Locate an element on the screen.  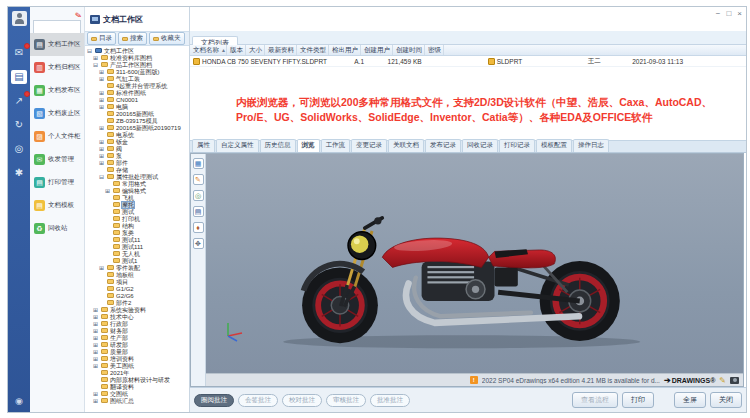
column-header: 大小 is located at coordinates (256, 50).